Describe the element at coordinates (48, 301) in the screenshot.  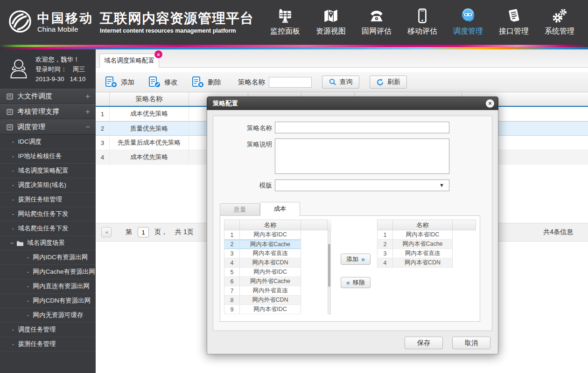
I see `sidebar-item-scene-cdn: ·网内CDN有资源出网` at that location.